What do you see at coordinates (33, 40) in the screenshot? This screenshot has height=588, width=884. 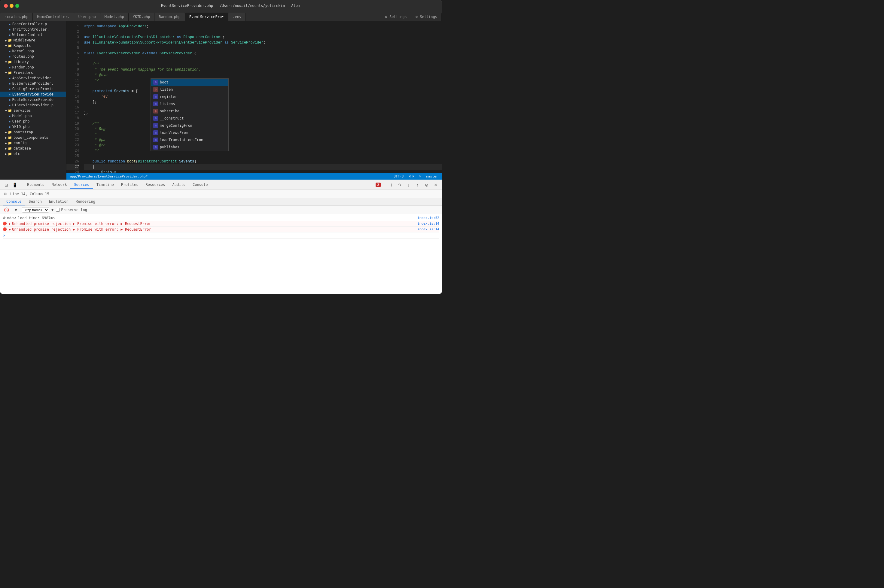 I see `sidebar-item-middleware: ▶ 📁 Middleware` at bounding box center [33, 40].